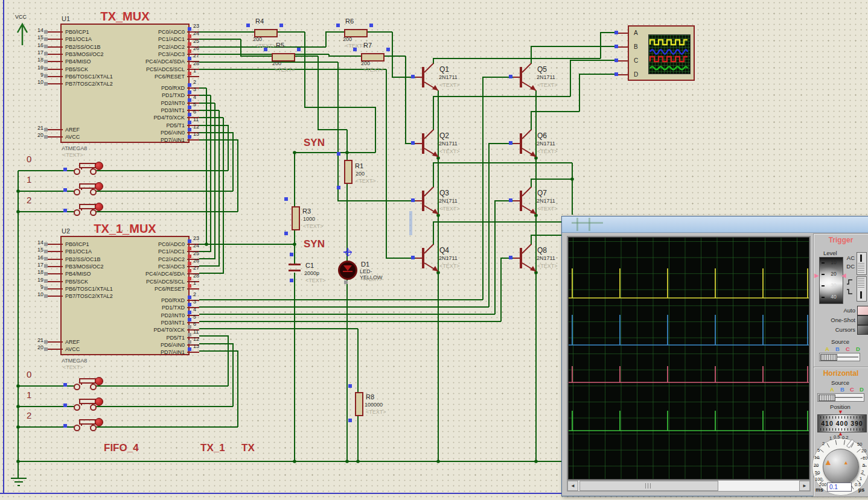  What do you see at coordinates (429, 258) in the screenshot?
I see `transistor-q4: Q4 2N1711 <TEXT>` at bounding box center [429, 258].